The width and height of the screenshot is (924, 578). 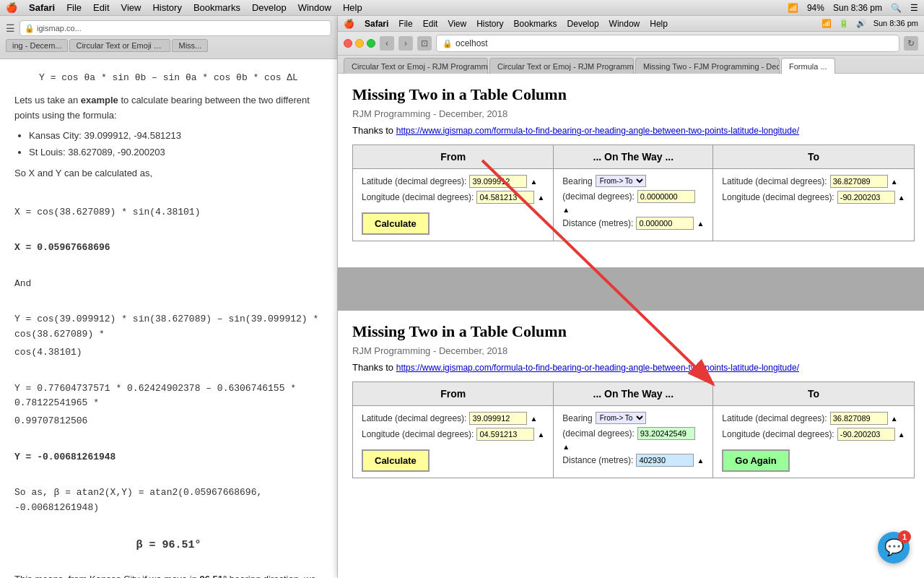 I want to click on chat-badge: 1, so click(x=905, y=537).